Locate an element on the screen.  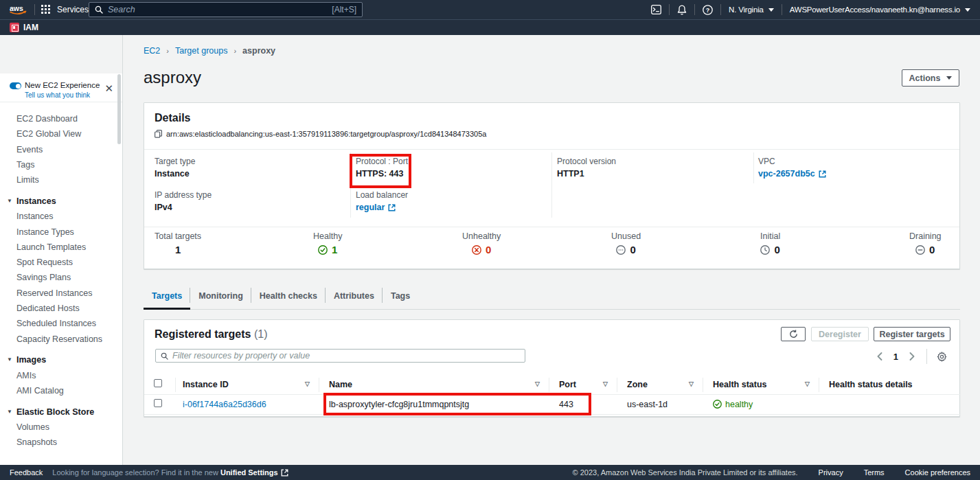
field-vpc: VPC vpc-2657db5c is located at coordinates (793, 168).